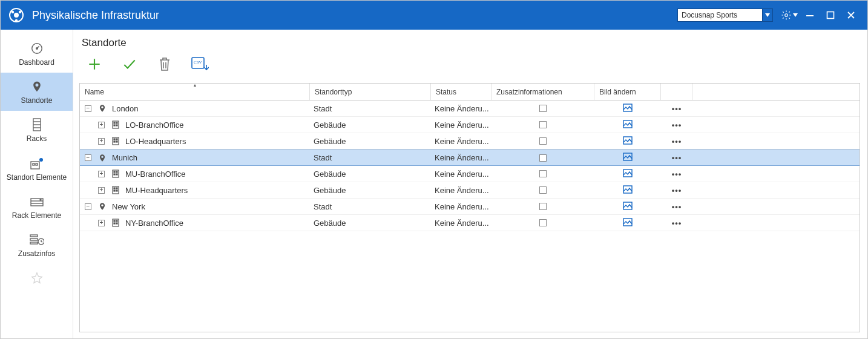 Image resolution: width=868 pixels, height=339 pixels. I want to click on table-row: +LO-BranchOfficeGebäudeKeine Änderu...••…, so click(470, 125).